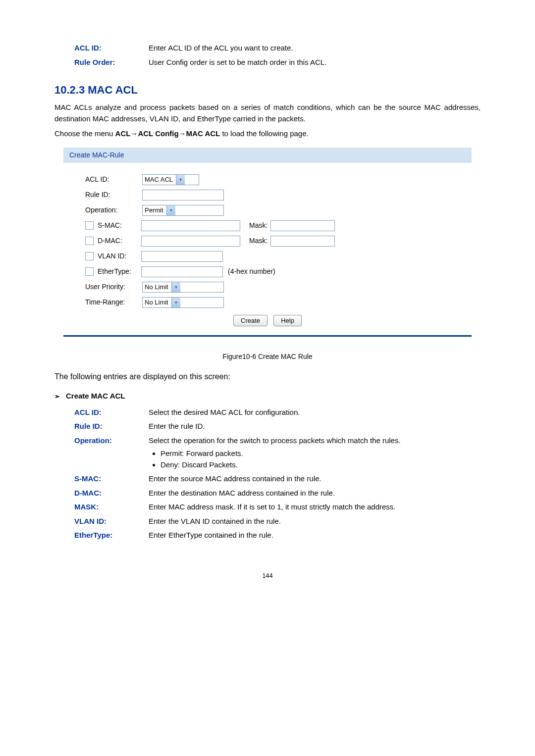 The height and width of the screenshot is (756, 535). Describe the element at coordinates (303, 241) in the screenshot. I see `dmac-mask-input` at that location.